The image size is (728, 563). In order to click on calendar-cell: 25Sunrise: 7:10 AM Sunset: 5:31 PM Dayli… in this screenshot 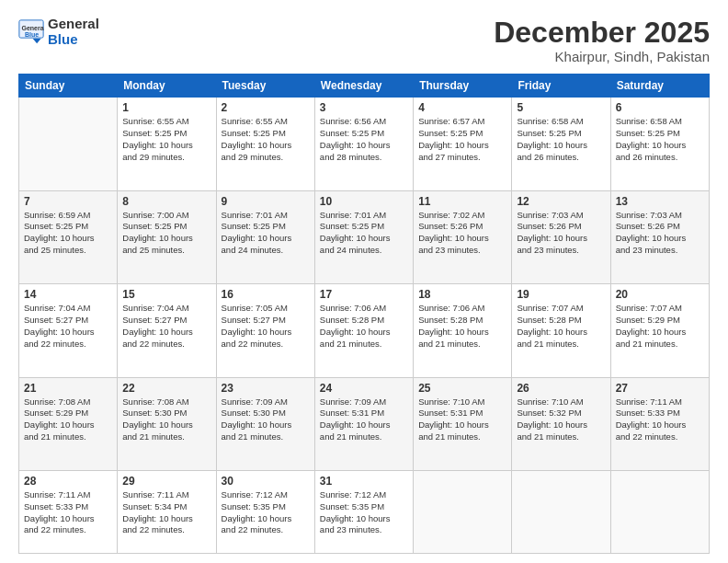, I will do `click(463, 423)`.